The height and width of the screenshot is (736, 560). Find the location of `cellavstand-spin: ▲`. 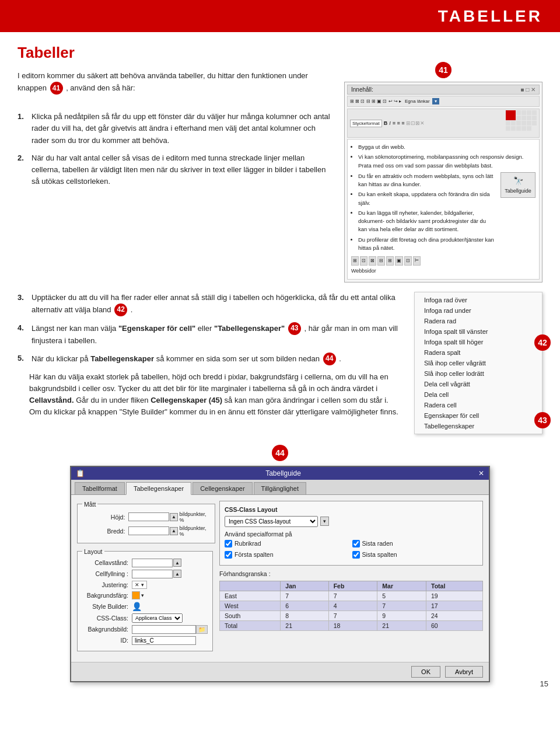

cellavstand-spin: ▲ is located at coordinates (177, 563).